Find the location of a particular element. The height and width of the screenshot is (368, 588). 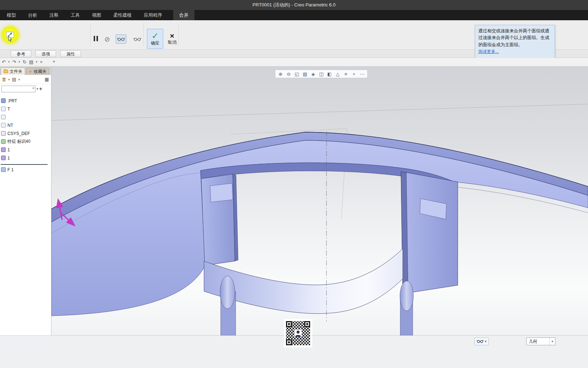

tab-tools: 工具 is located at coordinates (75, 15).